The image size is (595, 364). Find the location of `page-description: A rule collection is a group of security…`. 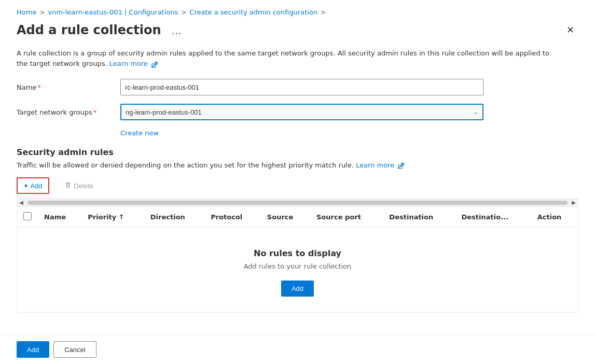

page-description: A rule collection is a group of security… is located at coordinates (289, 58).